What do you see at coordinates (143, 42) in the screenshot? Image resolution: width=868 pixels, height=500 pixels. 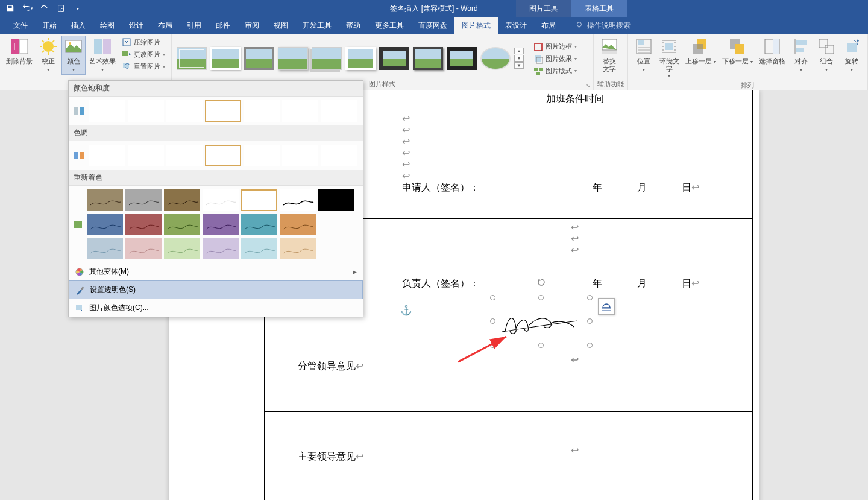 I see `compress-picture: 压缩图片` at bounding box center [143, 42].